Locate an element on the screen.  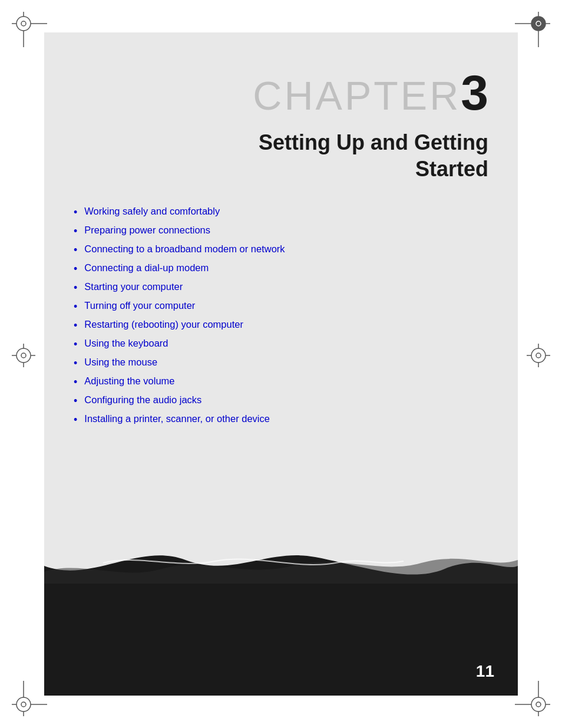
chapter-heading: CHAPTER3 is located at coordinates (281, 93).